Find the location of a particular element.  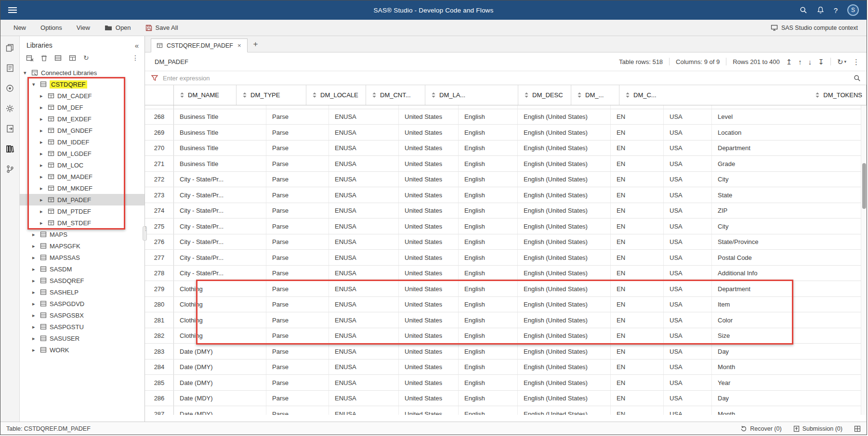

cell-dm-tokens: Level is located at coordinates (789, 117).